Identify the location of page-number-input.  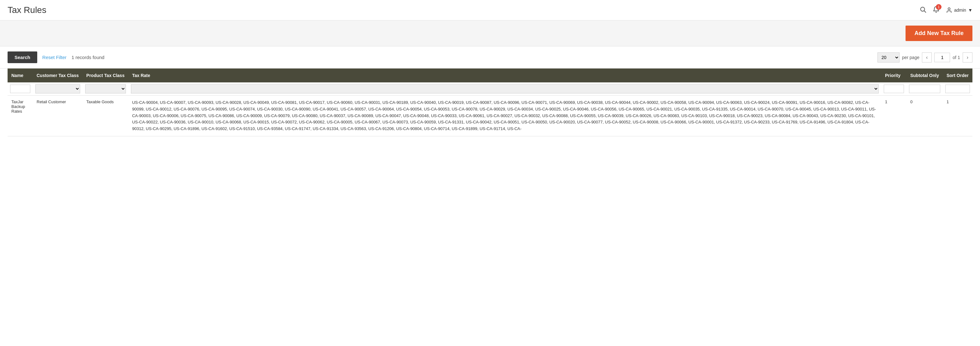
(942, 57).